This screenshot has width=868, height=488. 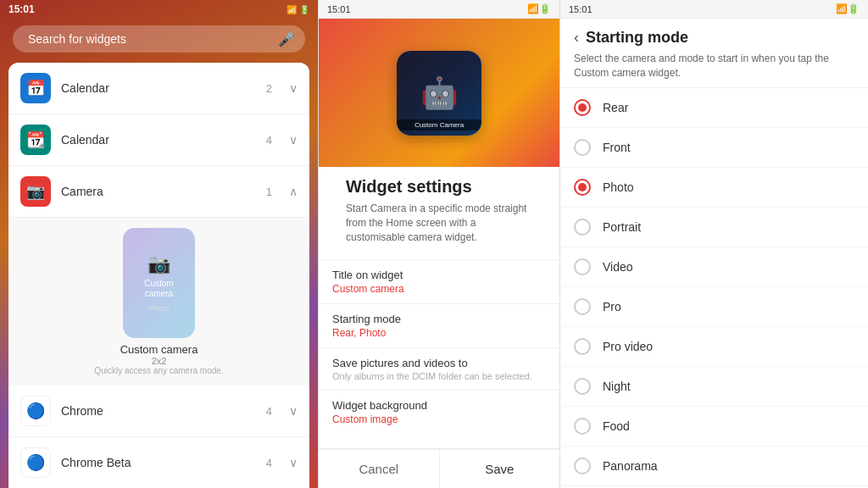 I want to click on settings-row-starting-mode: Starting mode Rear, Photo, so click(x=439, y=325).